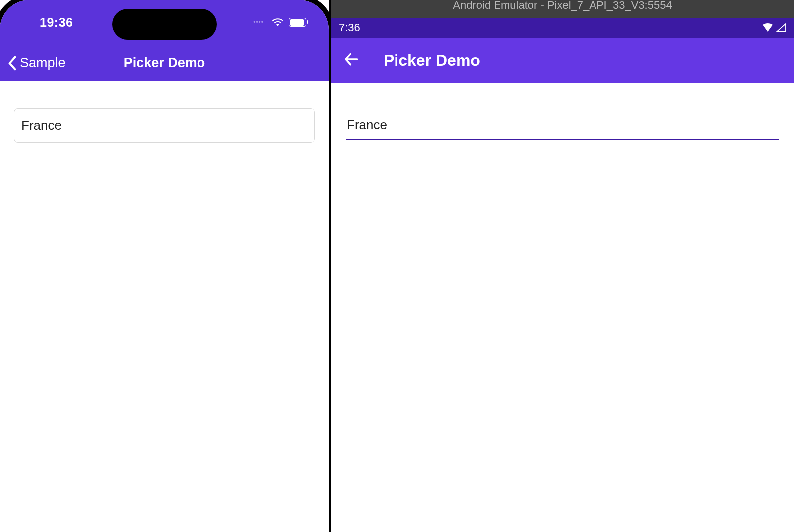 The image size is (794, 532). I want to click on back-label: Sample, so click(43, 63).